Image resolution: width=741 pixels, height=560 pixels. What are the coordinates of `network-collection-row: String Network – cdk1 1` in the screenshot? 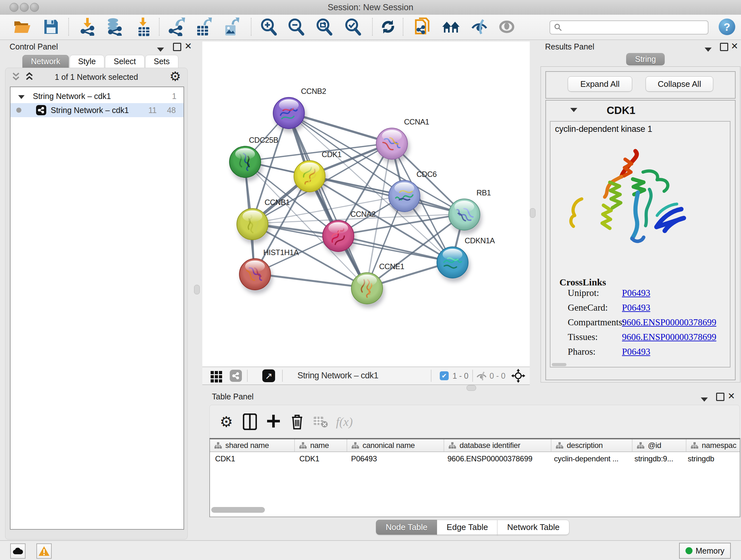 It's located at (97, 96).